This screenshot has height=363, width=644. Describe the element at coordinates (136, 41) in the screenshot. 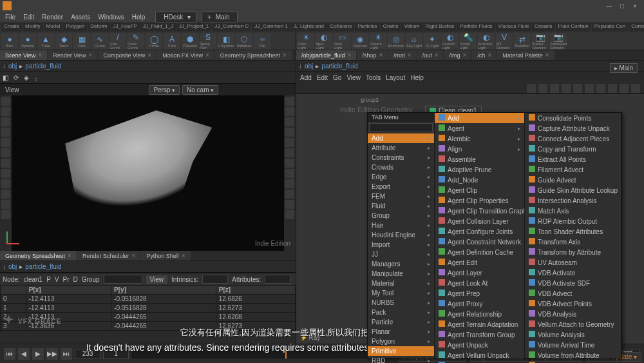

I see `shelf-icon: ✎Draw Curve` at that location.